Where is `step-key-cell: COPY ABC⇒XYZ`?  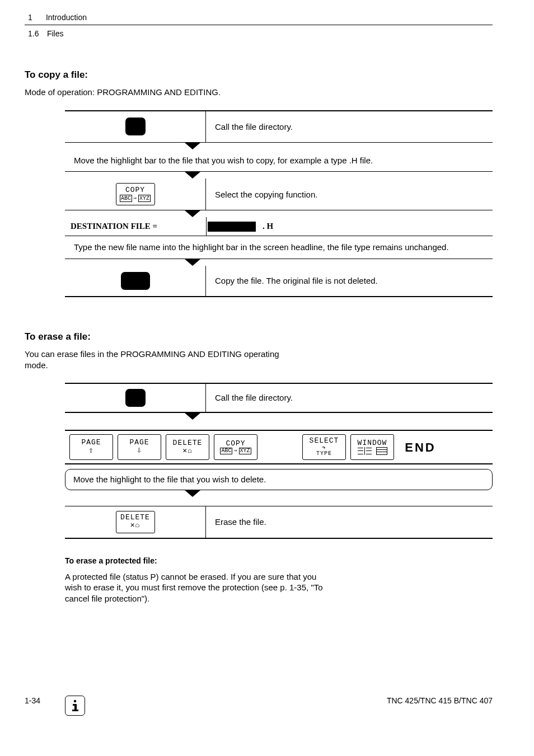 step-key-cell: COPY ABC⇒XYZ is located at coordinates (135, 194).